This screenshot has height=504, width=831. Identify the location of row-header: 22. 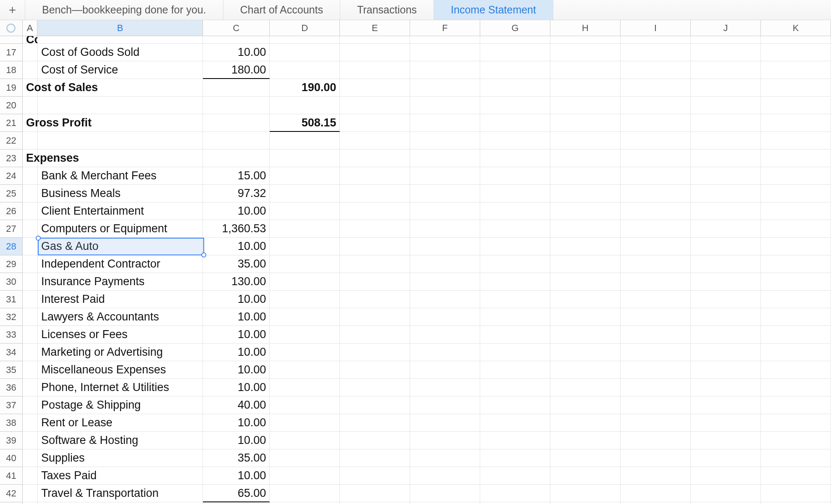
(11, 141).